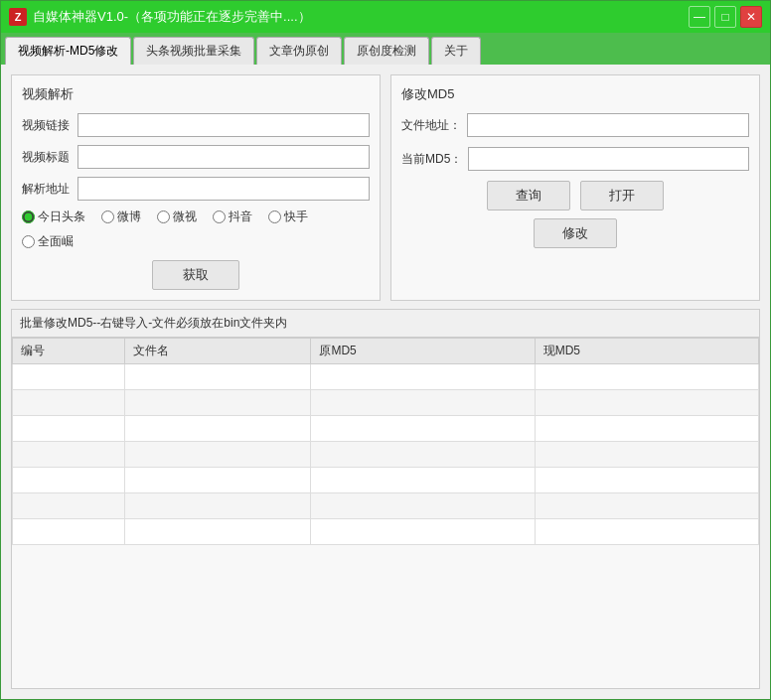 This screenshot has height=700, width=771. I want to click on col-header-original-md5: 原MD5, so click(423, 351).